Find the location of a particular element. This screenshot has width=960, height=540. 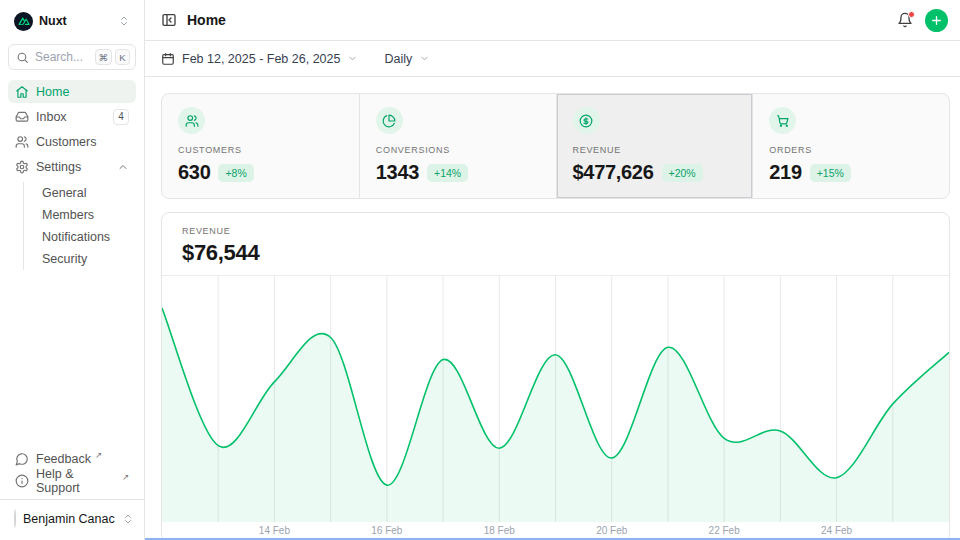

x-axis-label: 14 Feb is located at coordinates (274, 530).